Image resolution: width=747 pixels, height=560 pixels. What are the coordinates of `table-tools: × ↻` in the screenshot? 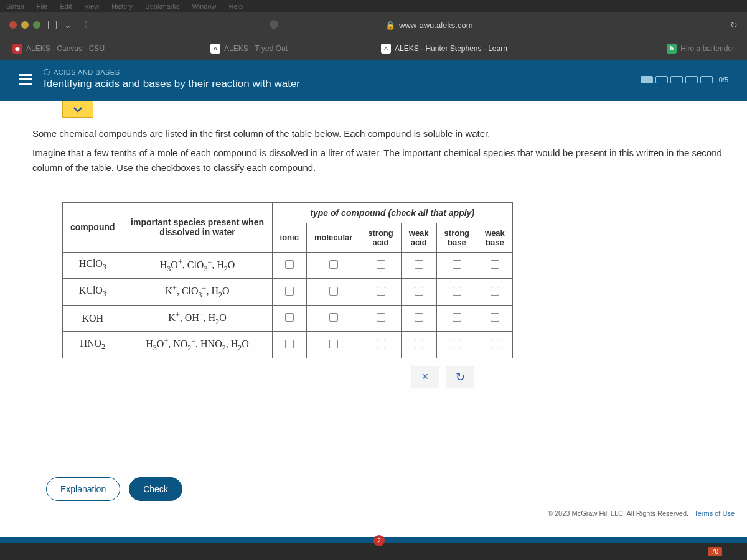 It's located at (579, 377).